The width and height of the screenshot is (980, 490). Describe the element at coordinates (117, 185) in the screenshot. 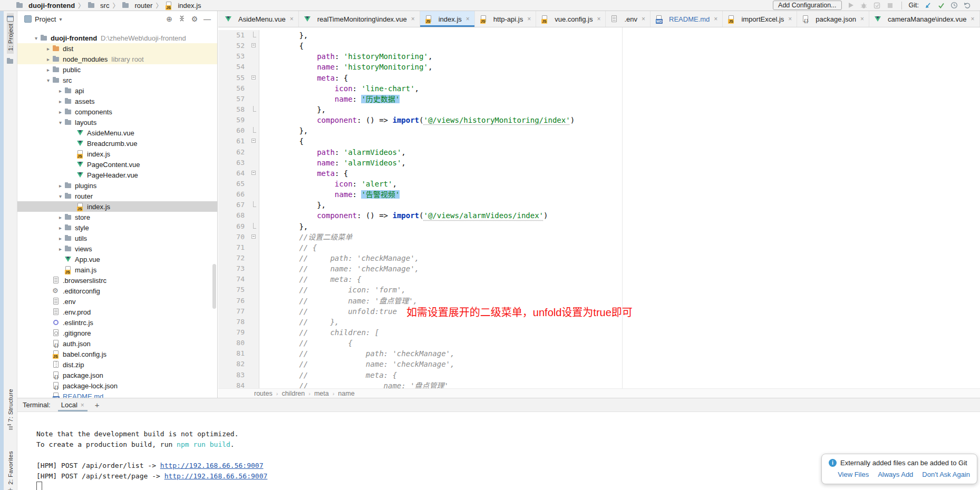

I see `tree-item-plugins: ▸plugins` at that location.